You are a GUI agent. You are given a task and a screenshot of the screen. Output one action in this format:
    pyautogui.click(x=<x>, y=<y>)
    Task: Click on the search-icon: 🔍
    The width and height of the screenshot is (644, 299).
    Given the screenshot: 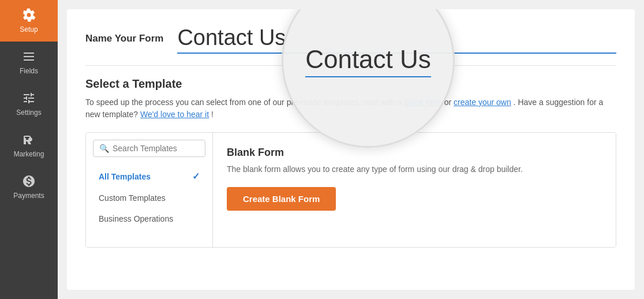 What is the action you would take?
    pyautogui.click(x=104, y=148)
    